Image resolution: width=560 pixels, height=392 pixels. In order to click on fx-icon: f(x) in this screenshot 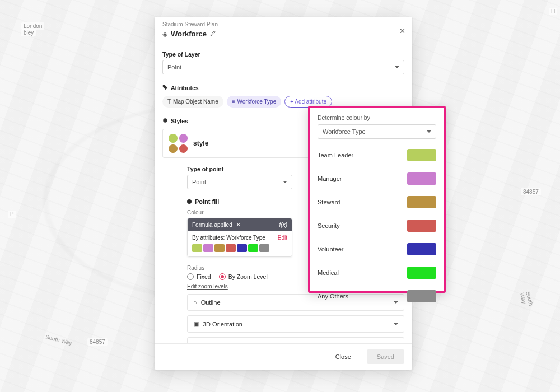, I will do `click(283, 225)`.